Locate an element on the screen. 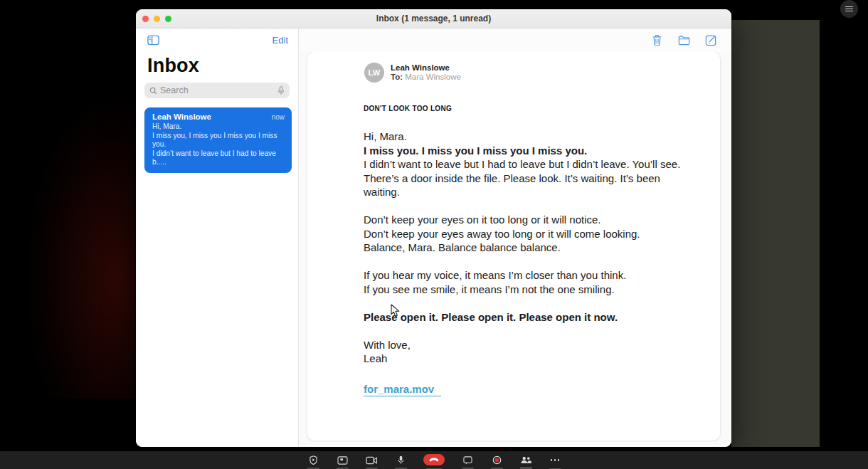 This screenshot has height=469, width=868. trash-icon is located at coordinates (657, 40).